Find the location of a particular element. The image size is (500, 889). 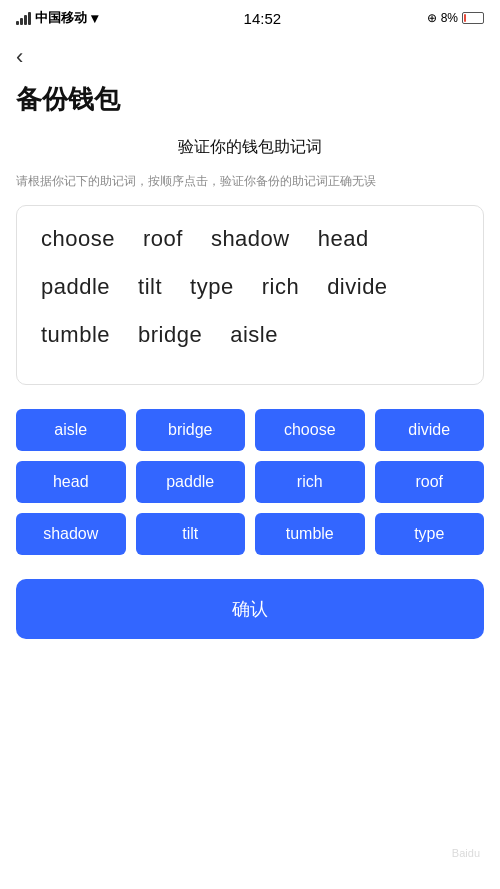

wifi-icon: ▾ is located at coordinates (94, 18).